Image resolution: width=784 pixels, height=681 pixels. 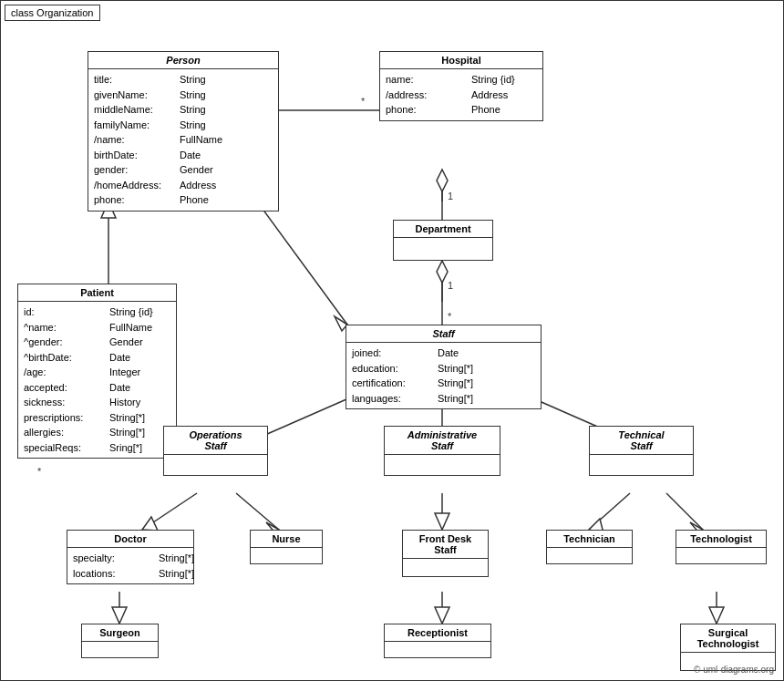 What do you see at coordinates (215, 450) in the screenshot?
I see `class-operations-staff: OperationsStaff` at bounding box center [215, 450].